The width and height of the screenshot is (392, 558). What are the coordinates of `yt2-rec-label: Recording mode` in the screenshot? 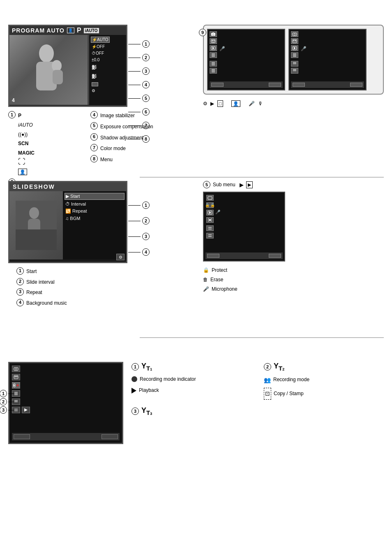 It's located at (291, 380).